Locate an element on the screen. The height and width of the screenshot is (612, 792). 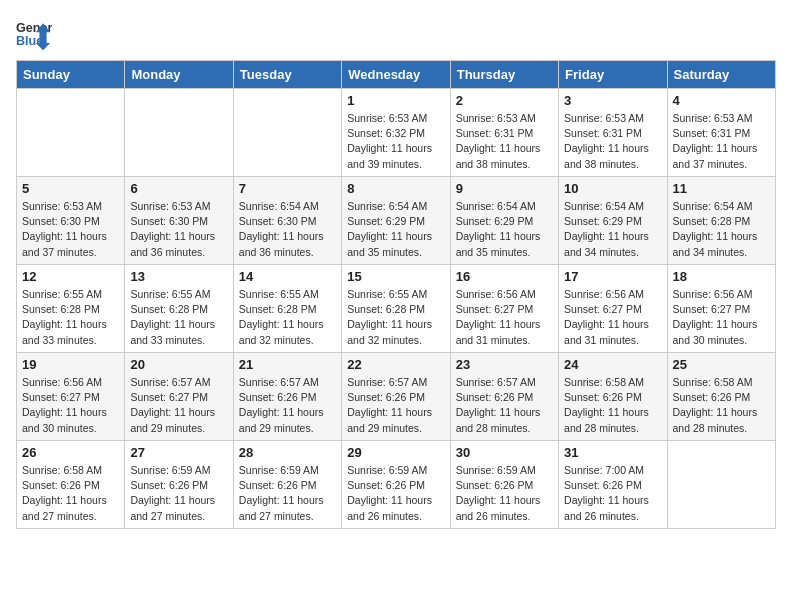
day-number: 29 is located at coordinates (396, 452).